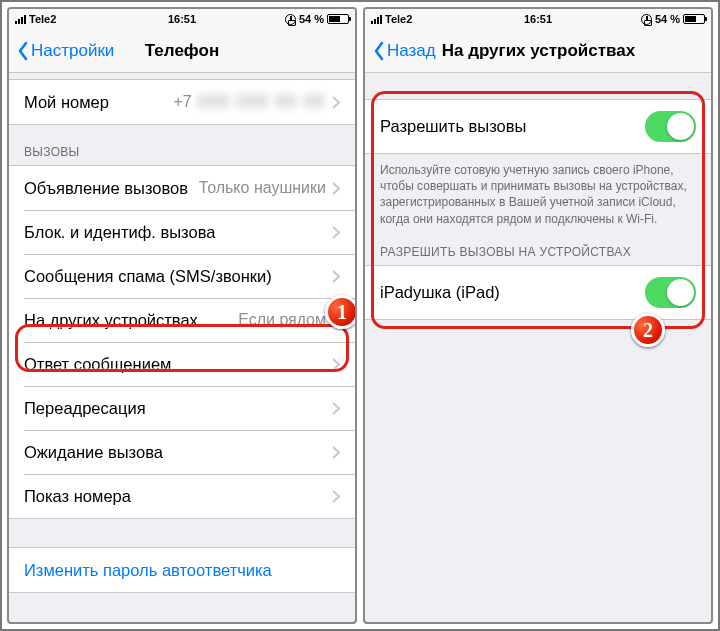 The width and height of the screenshot is (720, 631). I want to click on my-number-value: +7, so click(182, 102).